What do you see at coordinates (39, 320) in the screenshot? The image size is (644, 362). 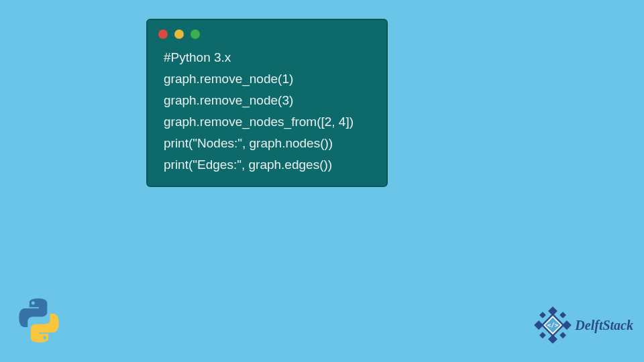 I see `python-logo-icon` at bounding box center [39, 320].